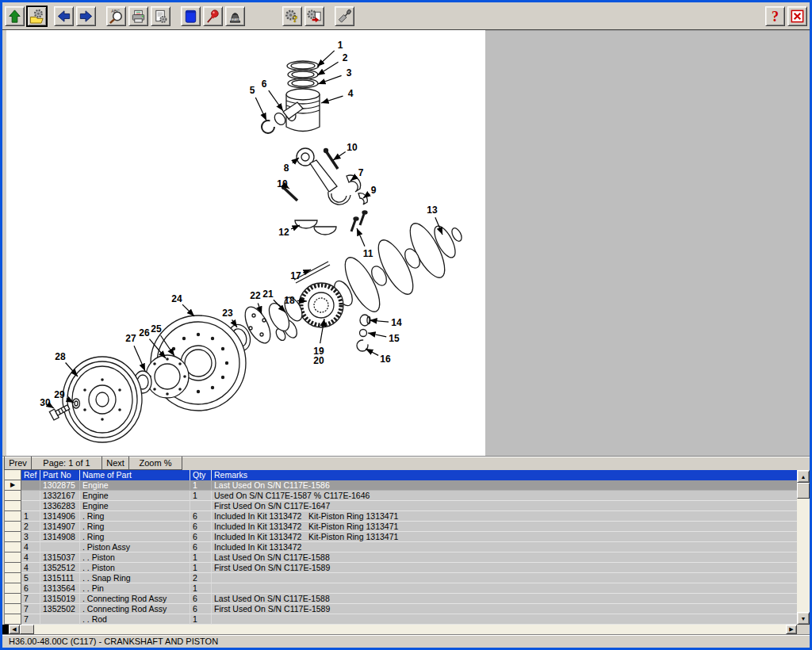 The image size is (812, 650). Describe the element at coordinates (401, 506) in the screenshot. I see `table-row: 1336283 Engine First Used On S/N C117E-1…` at that location.